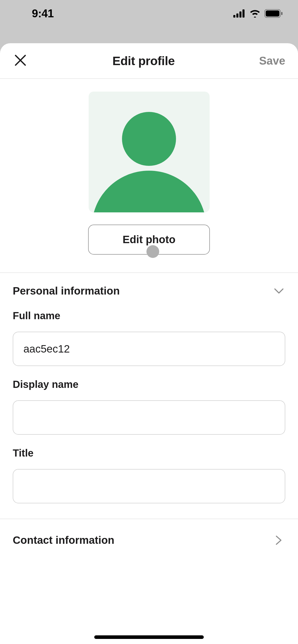 This screenshot has height=644, width=298. Describe the element at coordinates (153, 252) in the screenshot. I see `touch-indicator-icon` at that location.